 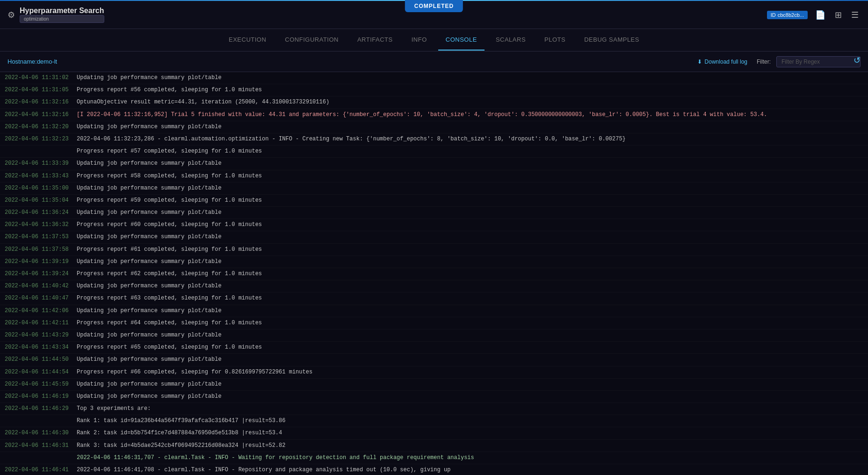 What do you see at coordinates (434, 409) in the screenshot?
I see `log-row: 2022-04-06 11:46:29Top 3 experiments are…` at bounding box center [434, 409].